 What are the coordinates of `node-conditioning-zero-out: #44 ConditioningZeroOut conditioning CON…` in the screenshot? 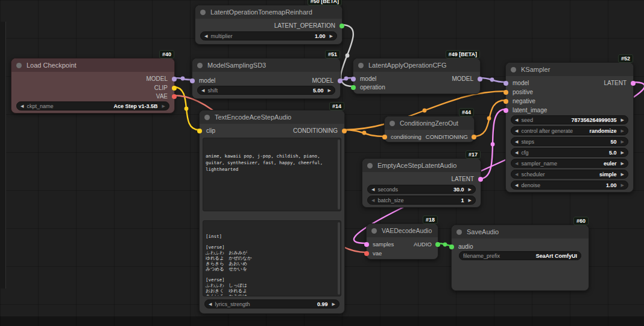 It's located at (429, 129).